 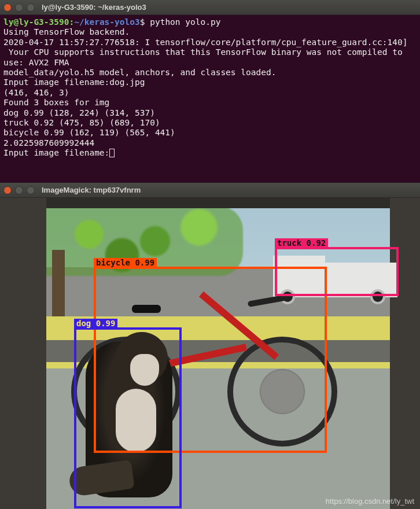 I want to click on terminal-line: truck 0.92 (275, 49) (399, 98), so click(x=82, y=123).